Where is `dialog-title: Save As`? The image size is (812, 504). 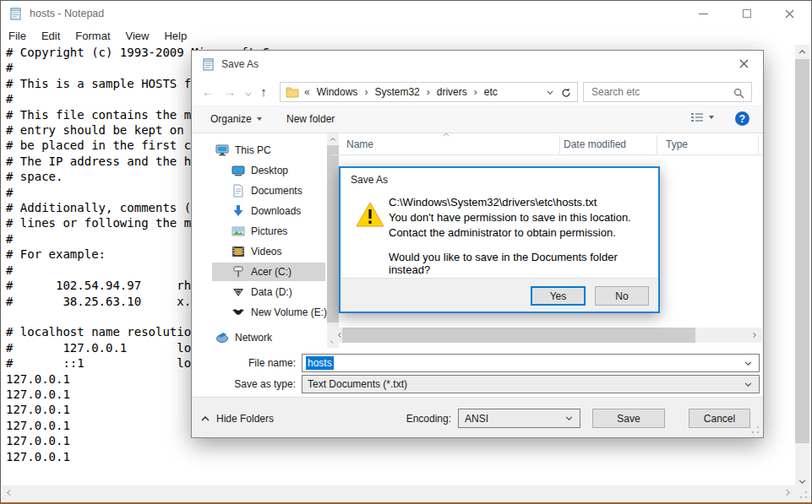
dialog-title: Save As is located at coordinates (240, 64).